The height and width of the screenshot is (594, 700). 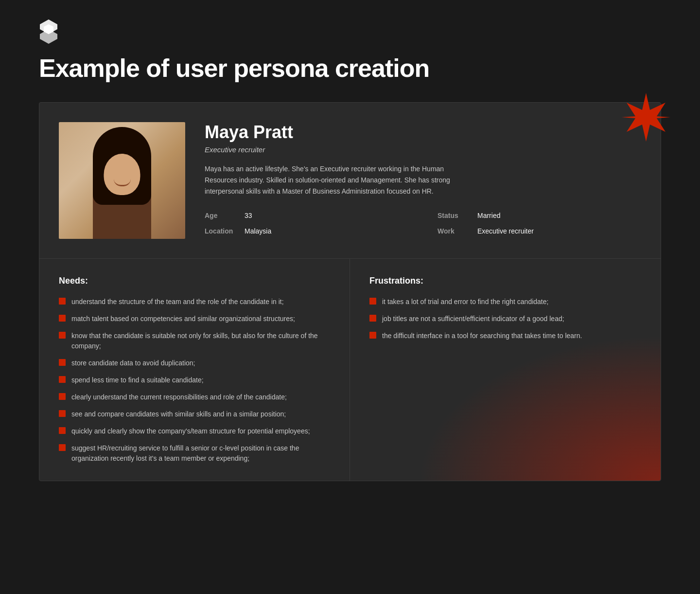 I want to click on photo-face, so click(x=122, y=174).